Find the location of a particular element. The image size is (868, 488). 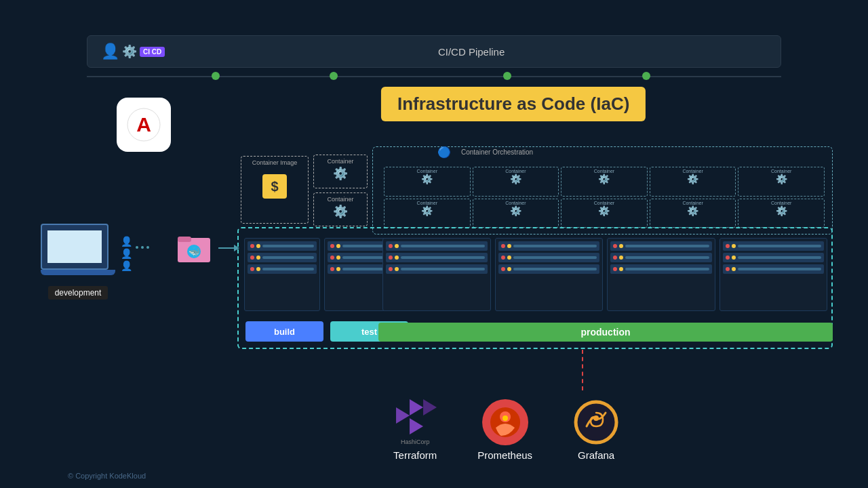

terraform-tool: HashiCorp HashiCorp Terraform is located at coordinates (415, 427).